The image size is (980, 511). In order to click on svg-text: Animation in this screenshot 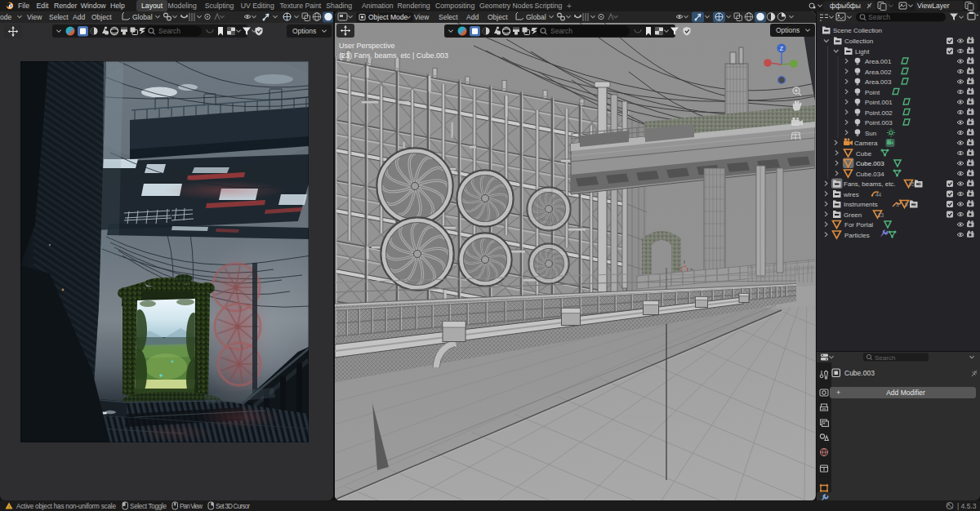, I will do `click(377, 6)`.